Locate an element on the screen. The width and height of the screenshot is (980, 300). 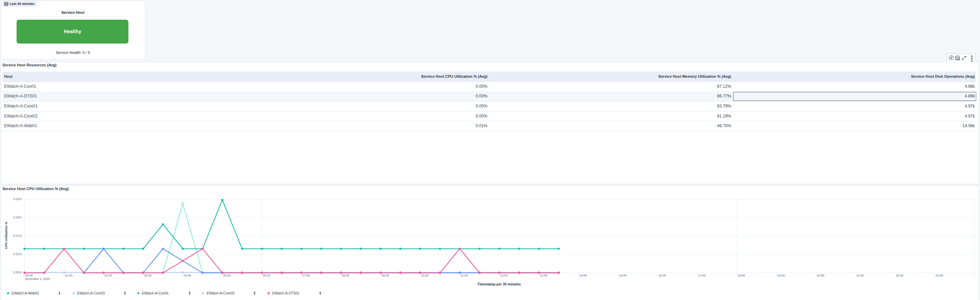
svg-text: 02:00 is located at coordinates (108, 276).